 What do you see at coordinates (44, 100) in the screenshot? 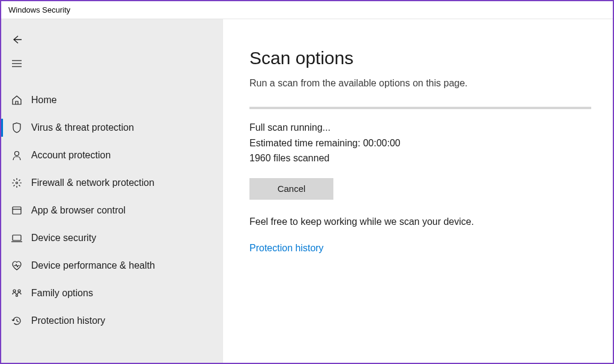
I see `nav-label: Home` at bounding box center [44, 100].